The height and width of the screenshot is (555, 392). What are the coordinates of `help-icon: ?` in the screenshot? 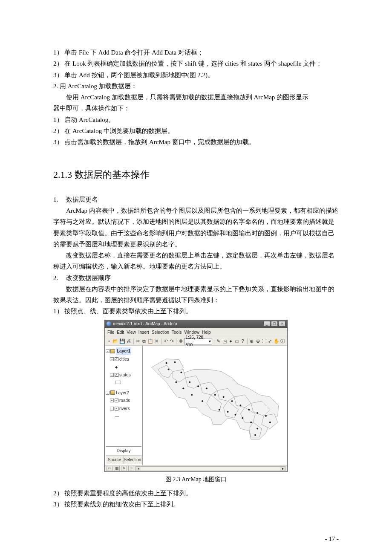 It's located at (243, 341).